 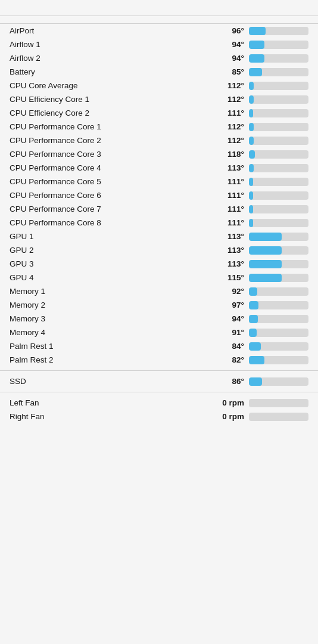 What do you see at coordinates (105, 223) in the screenshot?
I see `sensor-name: CPU Performance Core 8` at bounding box center [105, 223].